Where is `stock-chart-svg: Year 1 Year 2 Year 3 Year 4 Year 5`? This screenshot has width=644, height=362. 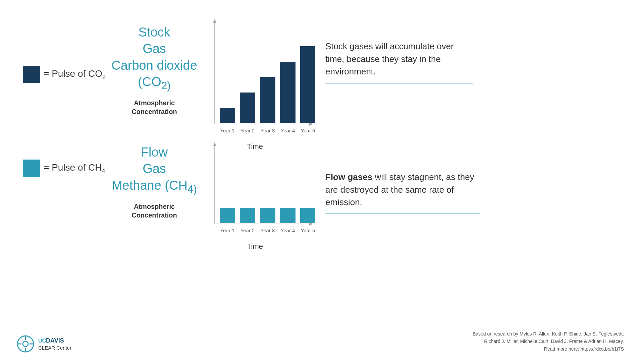 stock-chart-svg: Year 1 Year 2 Year 3 Year 4 Year 5 is located at coordinates (255, 80).